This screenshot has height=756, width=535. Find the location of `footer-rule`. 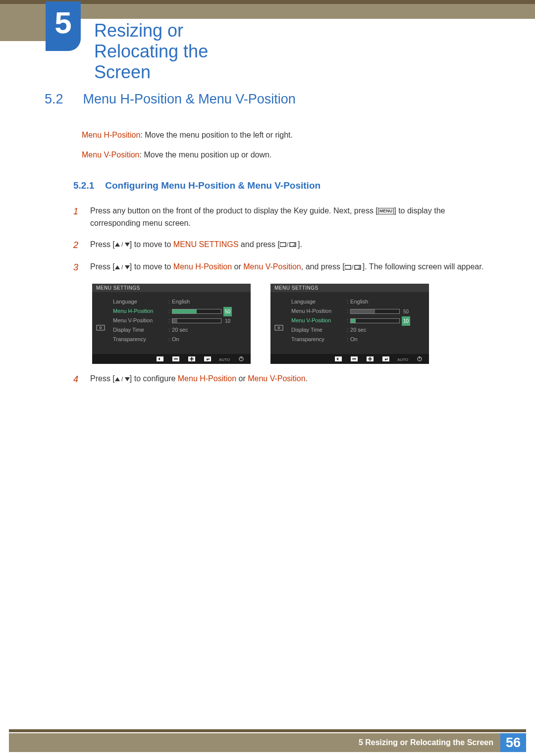

footer-rule is located at coordinates (268, 731).